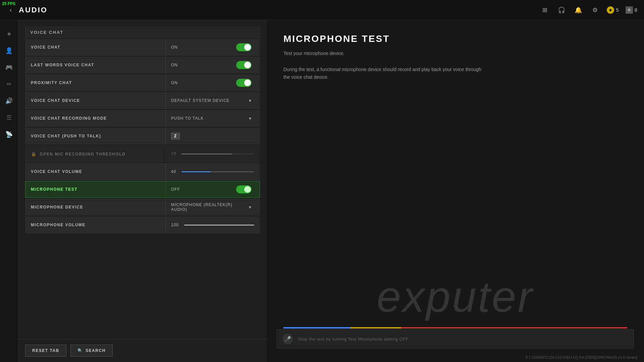  Describe the element at coordinates (95, 47) in the screenshot. I see `voice-chat-label: VOICE CHAT` at that location.